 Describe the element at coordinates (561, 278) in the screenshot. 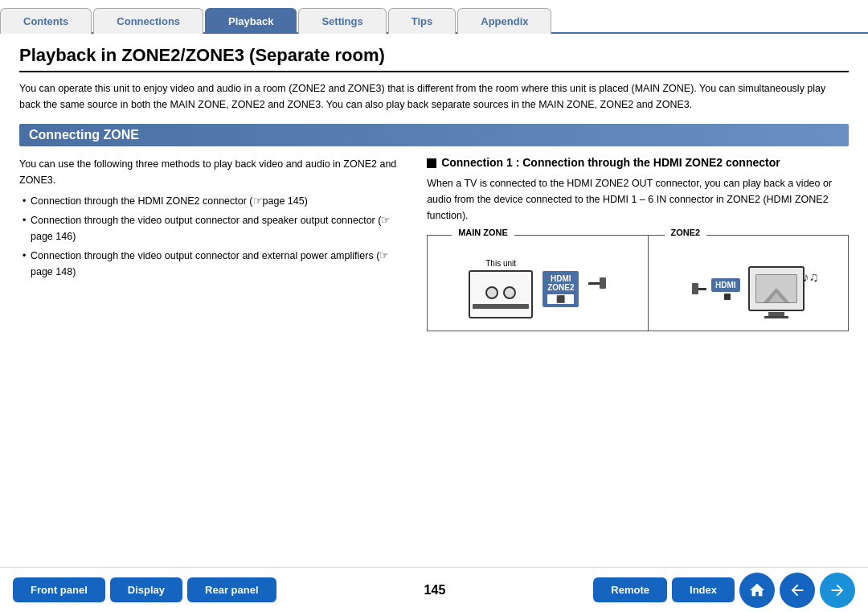

I see `hdmi-zone2-label-line1: HDMI` at that location.